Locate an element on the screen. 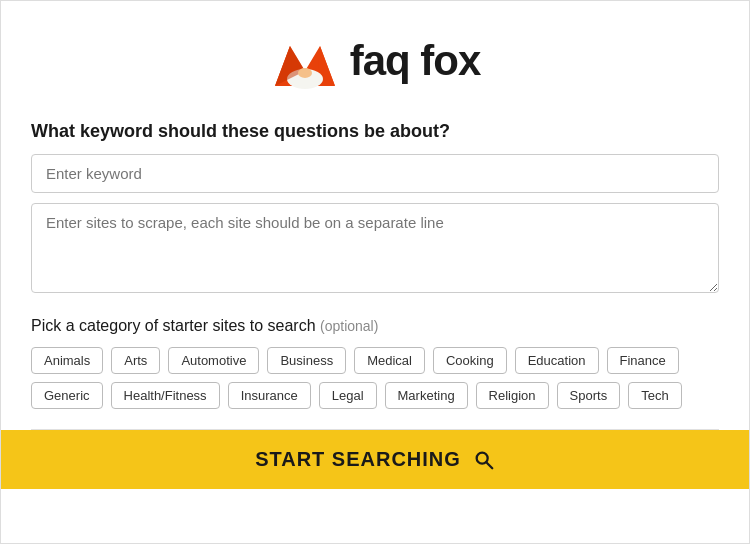 The image size is (750, 544). fox-logo-icon is located at coordinates (305, 61).